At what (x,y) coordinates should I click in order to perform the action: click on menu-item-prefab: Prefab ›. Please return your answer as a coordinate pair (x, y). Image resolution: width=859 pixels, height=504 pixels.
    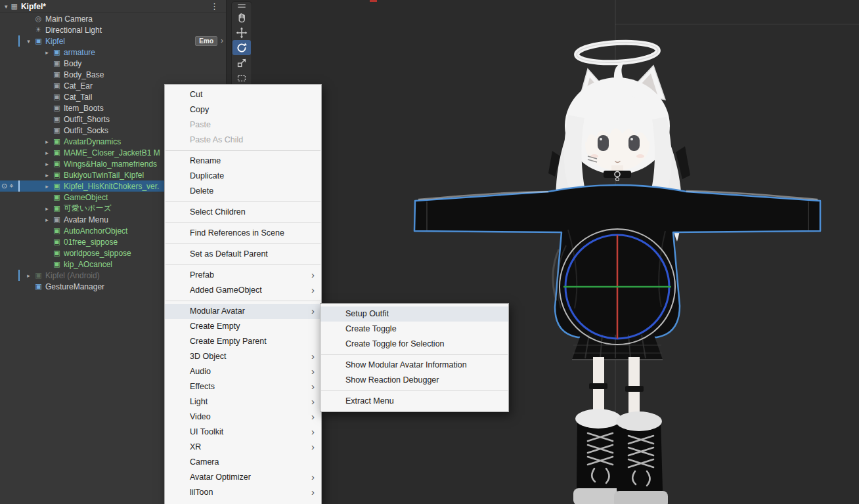
    Looking at the image, I should click on (243, 276).